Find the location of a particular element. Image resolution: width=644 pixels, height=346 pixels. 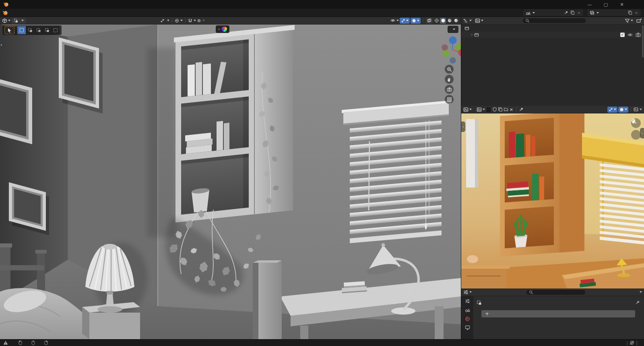

viewport-side-buttons is located at coordinates (449, 84).